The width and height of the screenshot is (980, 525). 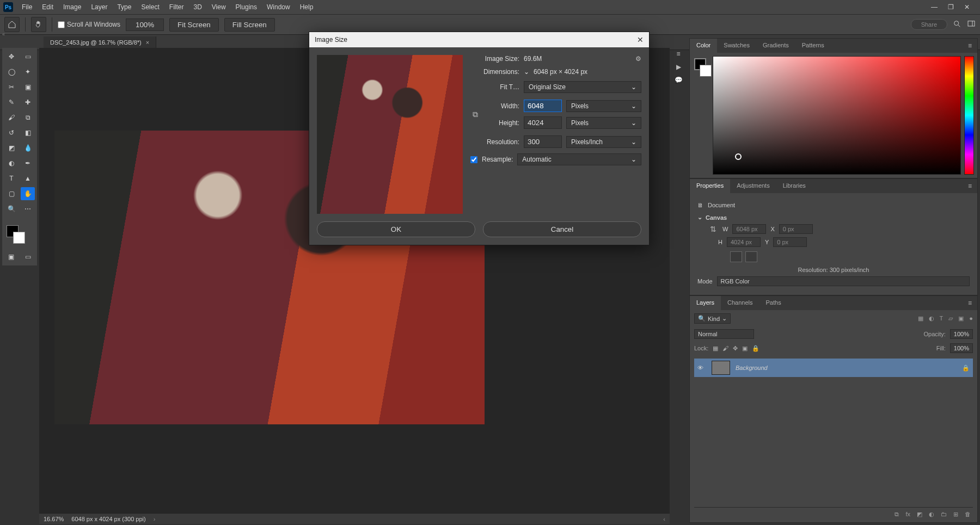 I want to click on comments-panel-icon: 💬, so click(x=678, y=80).